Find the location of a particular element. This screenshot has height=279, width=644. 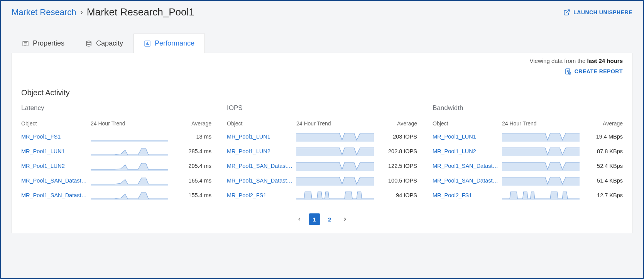

pagination-pages: 12 is located at coordinates (322, 219).